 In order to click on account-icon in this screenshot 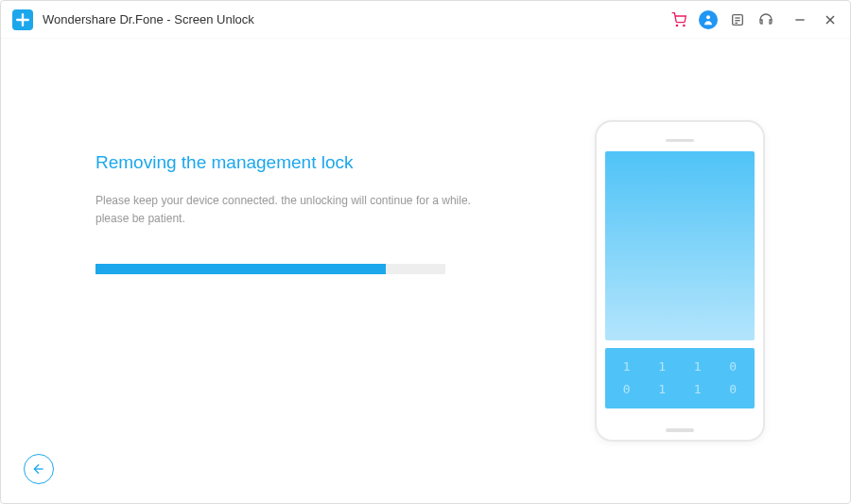, I will do `click(708, 20)`.